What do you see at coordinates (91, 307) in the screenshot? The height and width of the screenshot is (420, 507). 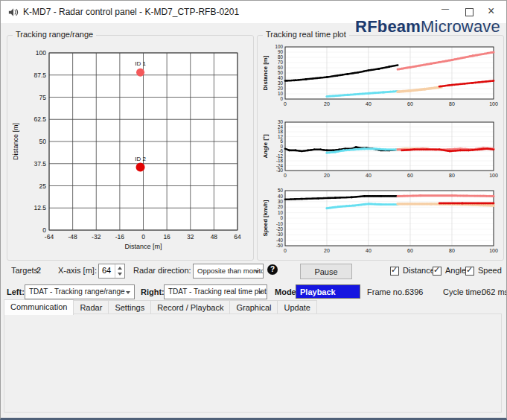 I see `tab-radar: Radar` at bounding box center [91, 307].